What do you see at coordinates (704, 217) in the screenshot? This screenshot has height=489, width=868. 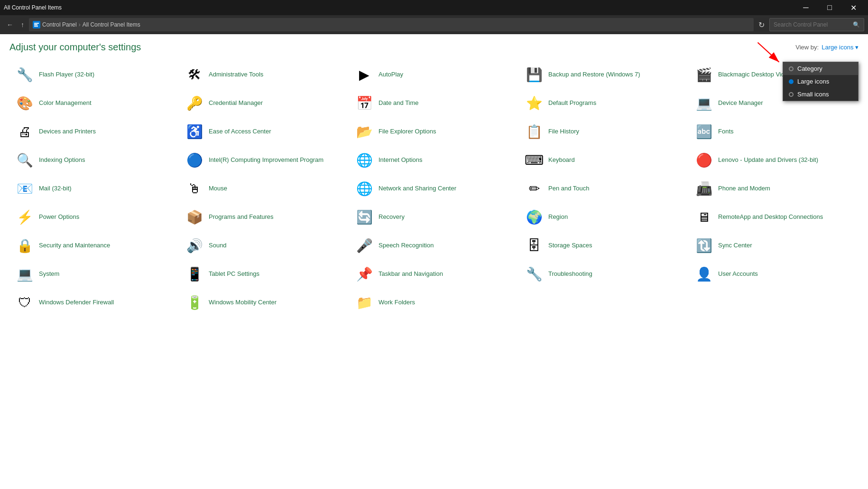 I see `control-item-icon-29: 🖥` at bounding box center [704, 217].